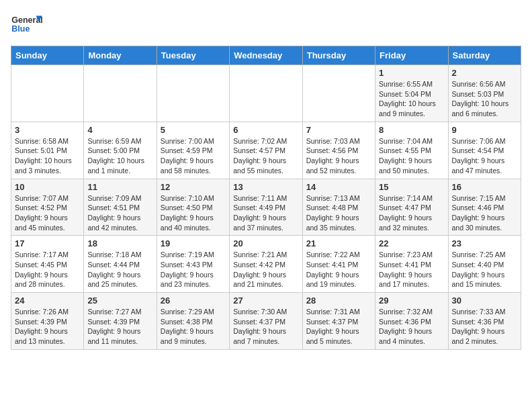  I want to click on day-info: Sunrise: 7:09 AM Sunset: 4:51 PM Dayligh…, so click(120, 214).